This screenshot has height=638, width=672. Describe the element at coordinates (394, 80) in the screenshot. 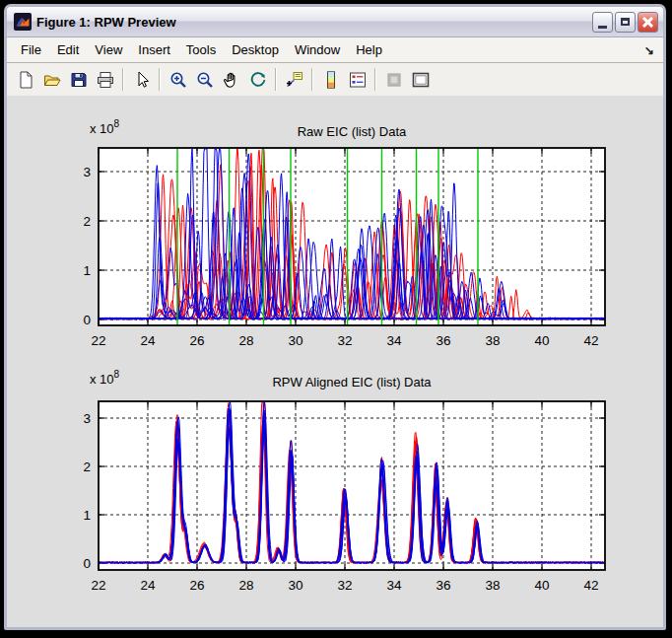

I see `hide-plot-tools-icon` at that location.